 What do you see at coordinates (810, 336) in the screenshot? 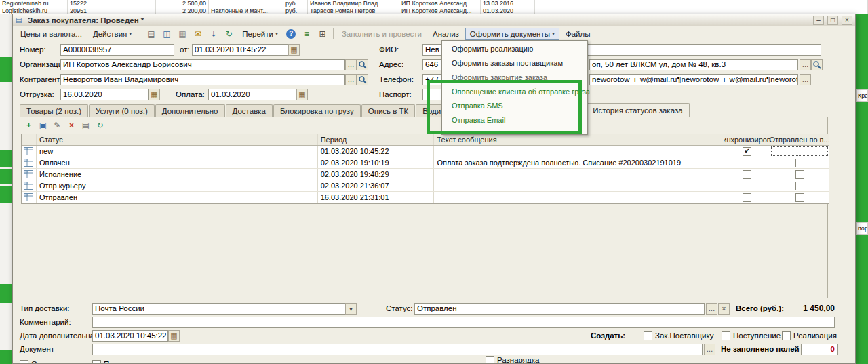
I see `realization-checkbox: Реализация` at bounding box center [810, 336].